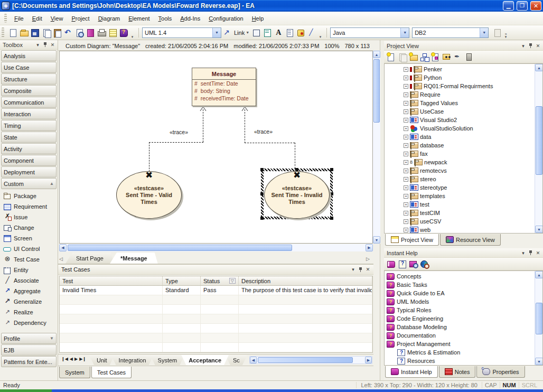  I want to click on tree-item: Require, so click(460, 95).